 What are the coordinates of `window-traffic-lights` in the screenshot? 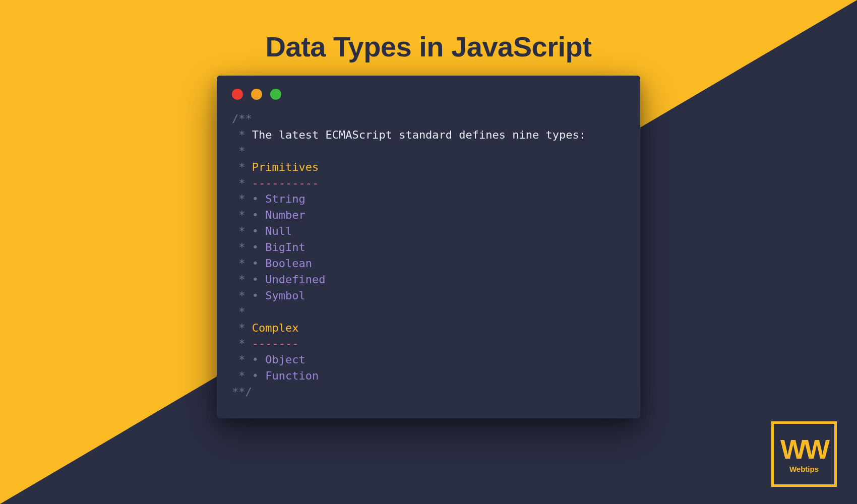 It's located at (428, 94).